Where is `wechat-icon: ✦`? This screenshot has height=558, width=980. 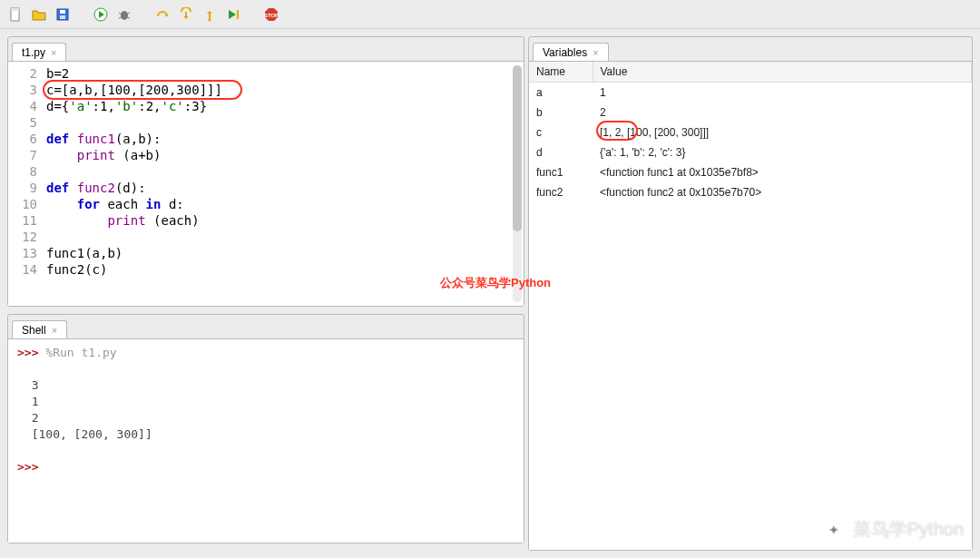
wechat-icon: ✦ is located at coordinates (834, 530).